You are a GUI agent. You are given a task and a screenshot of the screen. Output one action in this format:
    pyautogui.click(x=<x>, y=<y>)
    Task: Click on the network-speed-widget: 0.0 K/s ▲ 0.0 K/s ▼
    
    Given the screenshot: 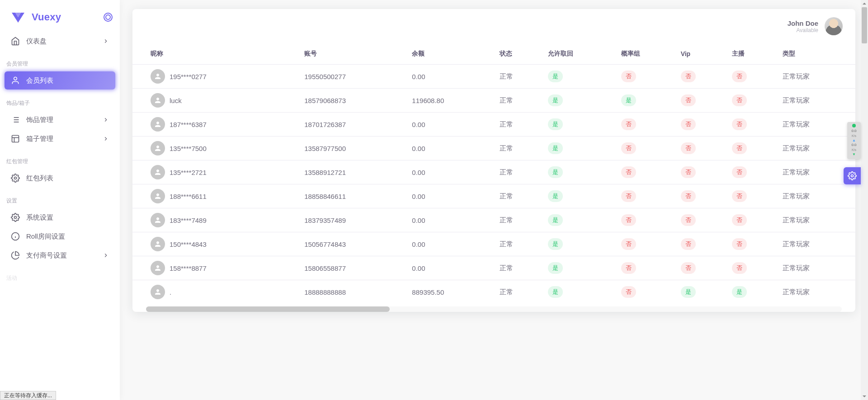 What is the action you would take?
    pyautogui.click(x=854, y=141)
    